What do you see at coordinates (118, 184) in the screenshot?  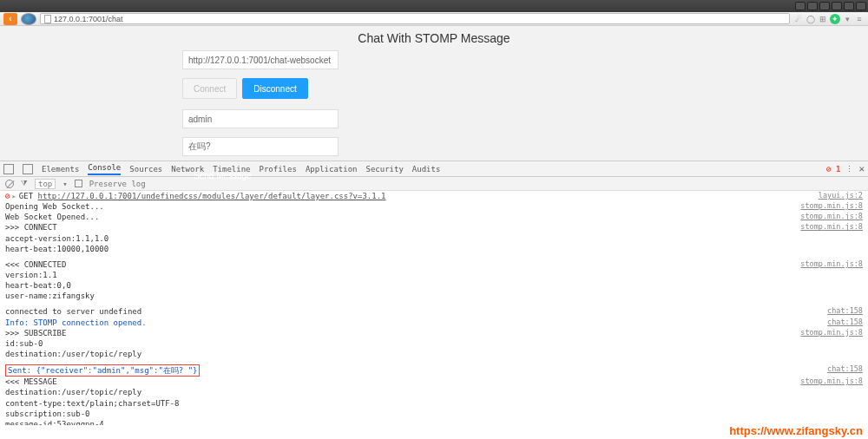 I see `preserve-label: Preserve log` at bounding box center [118, 184].